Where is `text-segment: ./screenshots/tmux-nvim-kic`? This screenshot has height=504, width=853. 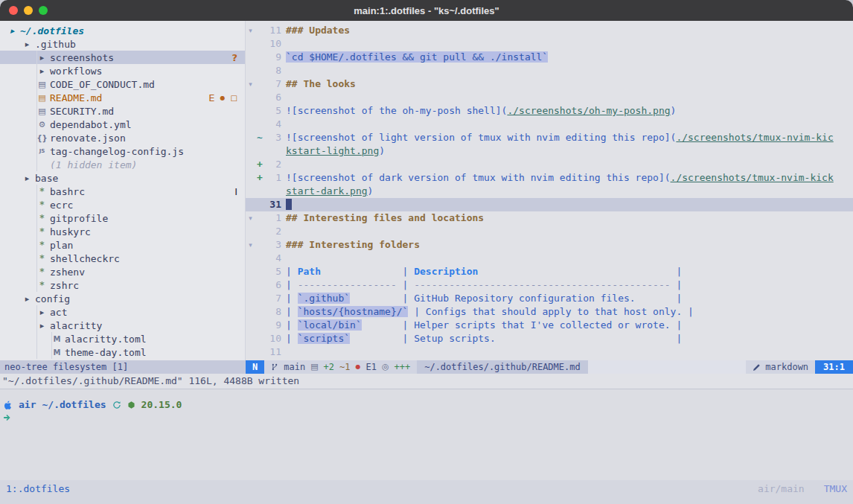 text-segment: ./screenshots/tmux-nvim-kic is located at coordinates (755, 137).